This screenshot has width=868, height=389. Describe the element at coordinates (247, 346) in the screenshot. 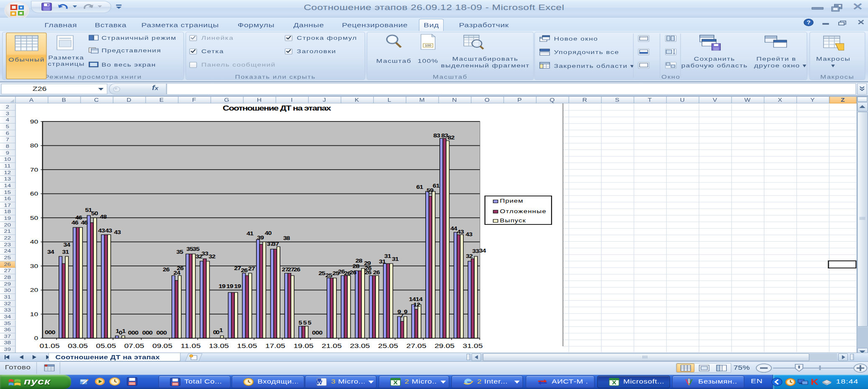

I see `svg-text: 15.05` at that location.